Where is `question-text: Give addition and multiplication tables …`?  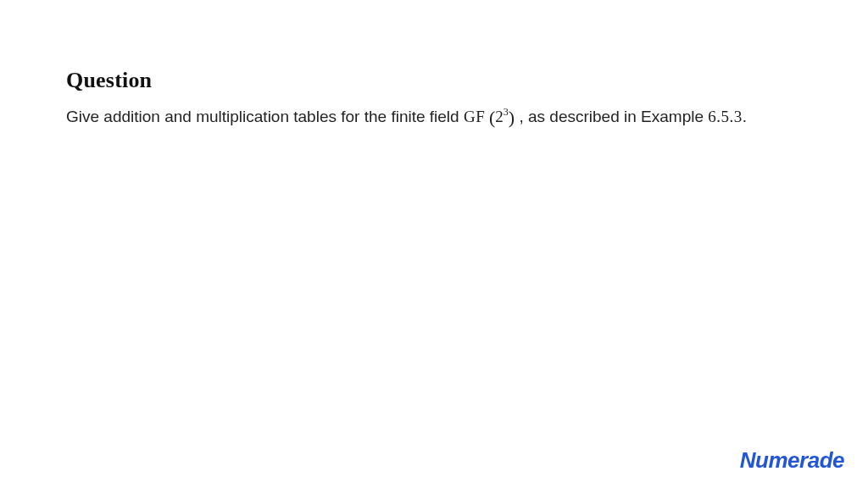 question-text: Give addition and multiplication tables … is located at coordinates (434, 117).